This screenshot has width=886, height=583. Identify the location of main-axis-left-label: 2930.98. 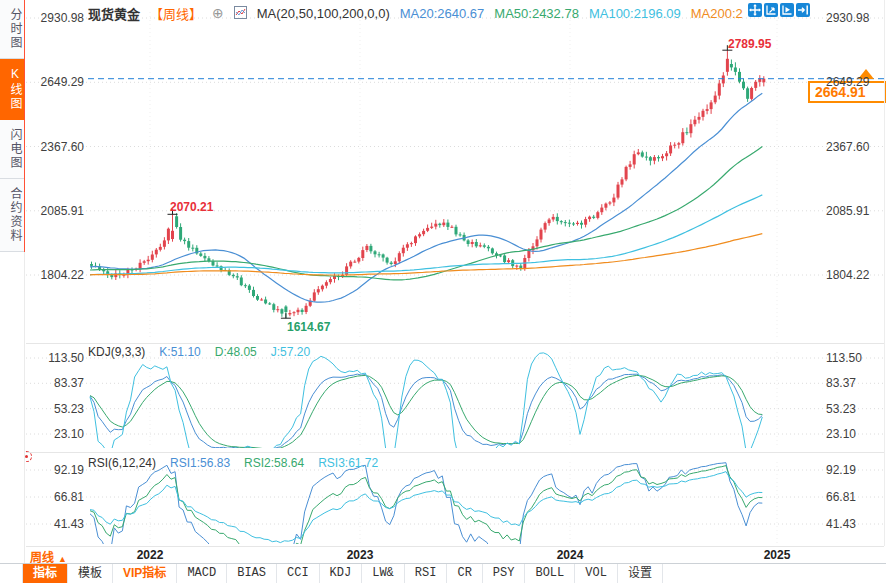
(54, 18).